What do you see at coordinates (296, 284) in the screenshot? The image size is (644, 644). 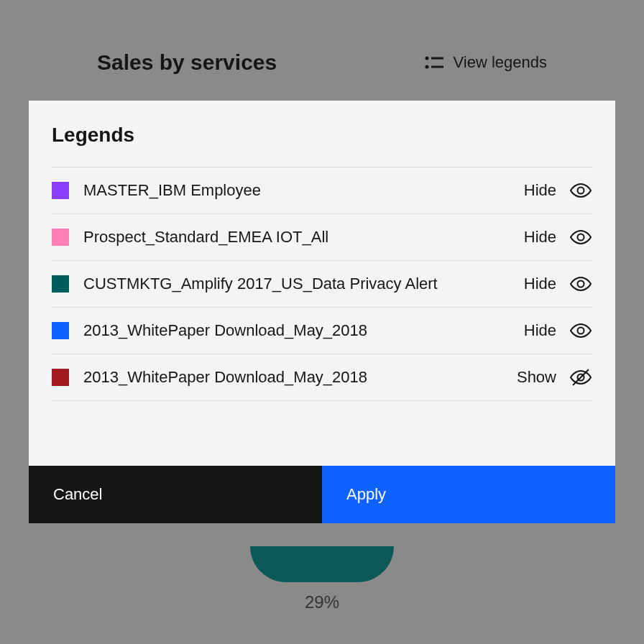 I see `legend-label: CUSTMKTG_Amplify 2017_US_Data Privacy Al…` at bounding box center [296, 284].